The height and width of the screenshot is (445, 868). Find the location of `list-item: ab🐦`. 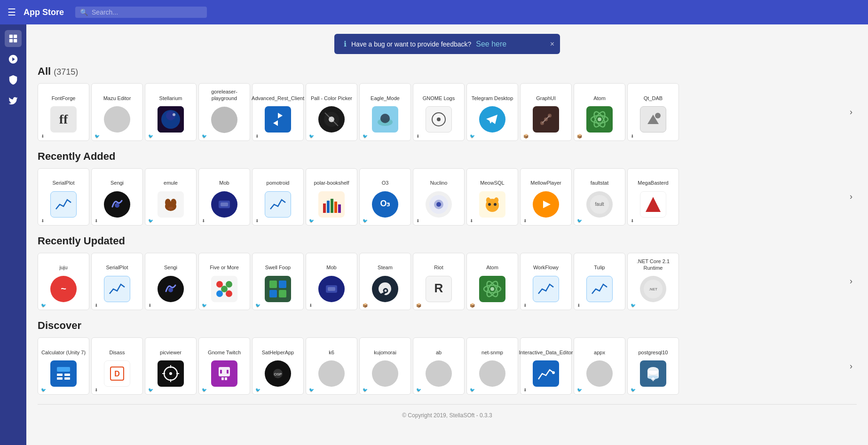

list-item: ab🐦 is located at coordinates (439, 366).